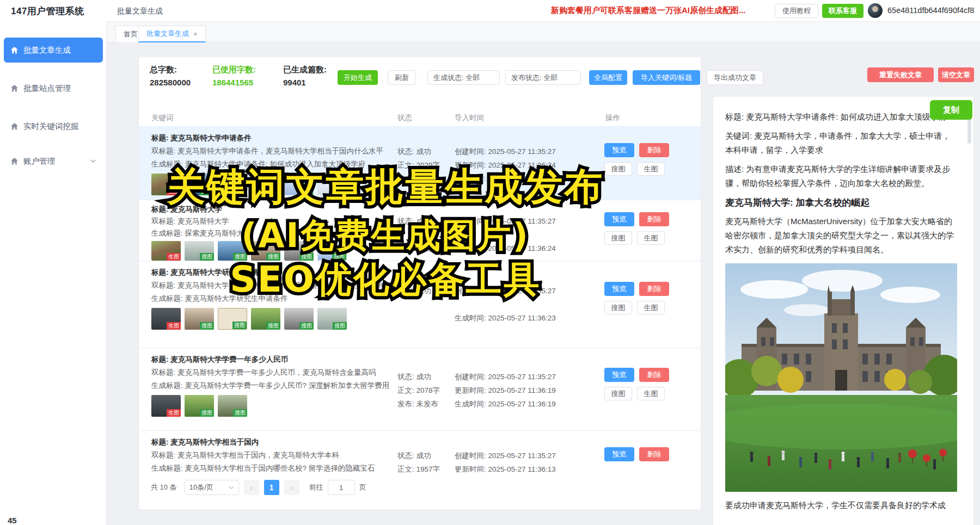  Describe the element at coordinates (648, 11) in the screenshot. I see `promo-notice: 新购套餐用户可联系客服赠送一万张AI原创生成配图...` at that location.